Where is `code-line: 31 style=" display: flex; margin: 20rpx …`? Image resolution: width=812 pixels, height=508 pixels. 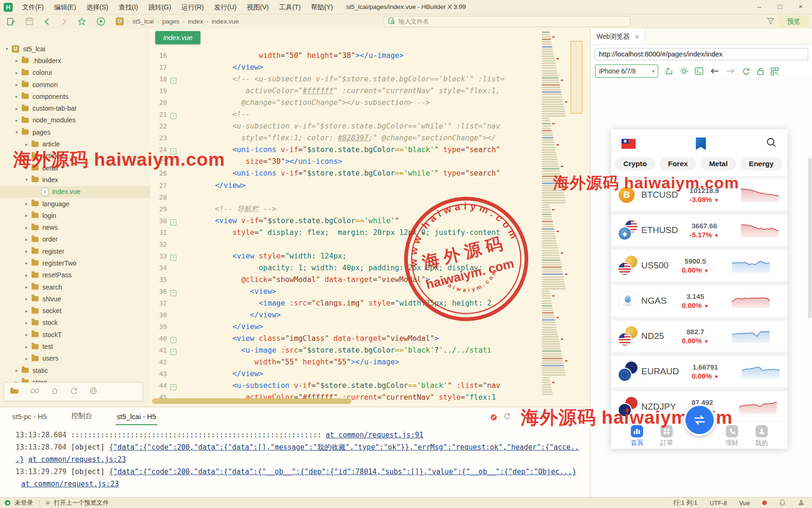 code-line: 31 style=" display: flex; margin: 20rpx … is located at coordinates (345, 233).